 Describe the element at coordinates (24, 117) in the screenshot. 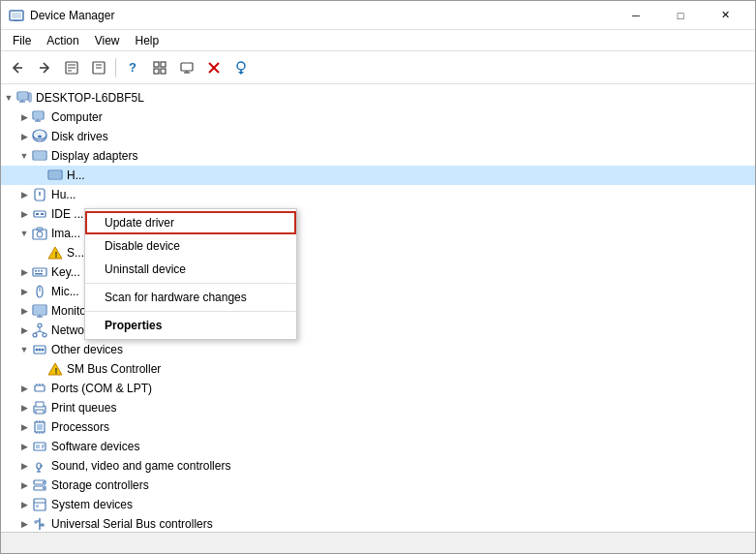

I see `computer-expand-icon: ▶` at that location.